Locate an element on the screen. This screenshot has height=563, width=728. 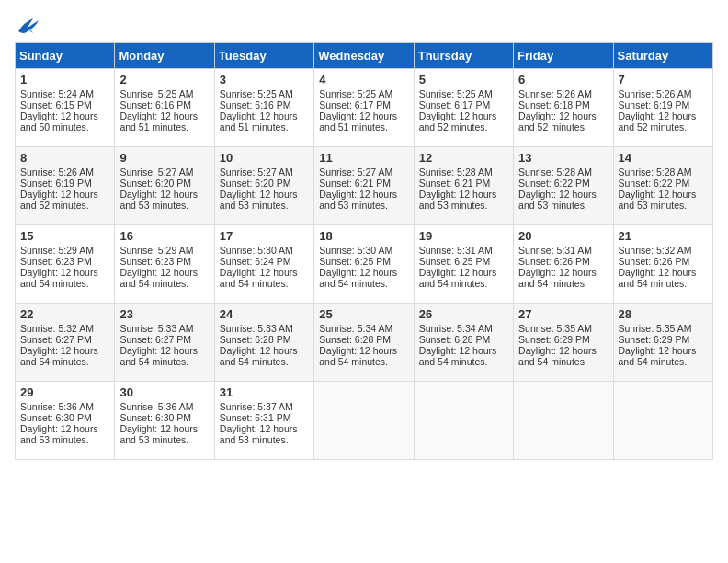
calendar-cell: 17Sunrise: 5:30 AMSunset: 6:24 PMDayligh… is located at coordinates (264, 265).